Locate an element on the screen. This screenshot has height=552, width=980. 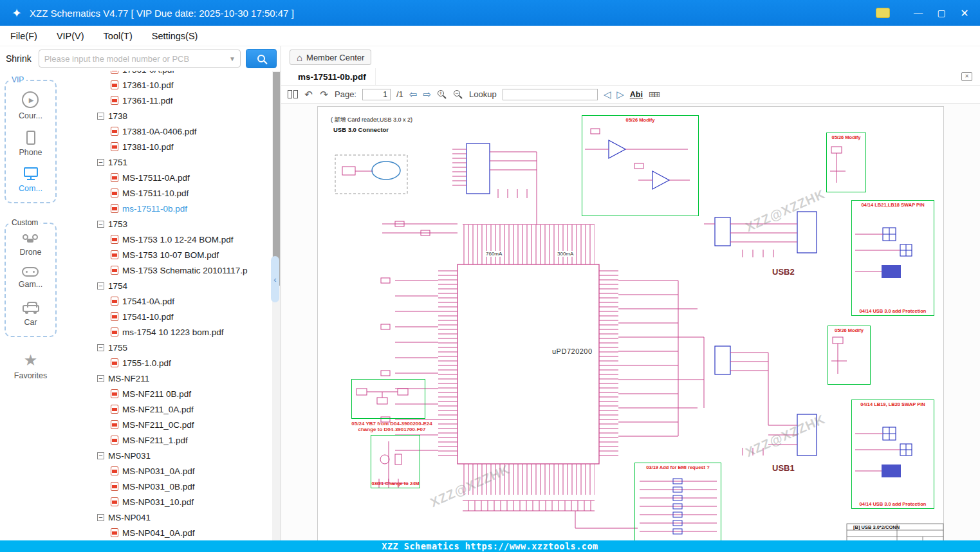
tree-item-label: 17381-10.pdf is located at coordinates (148, 147).